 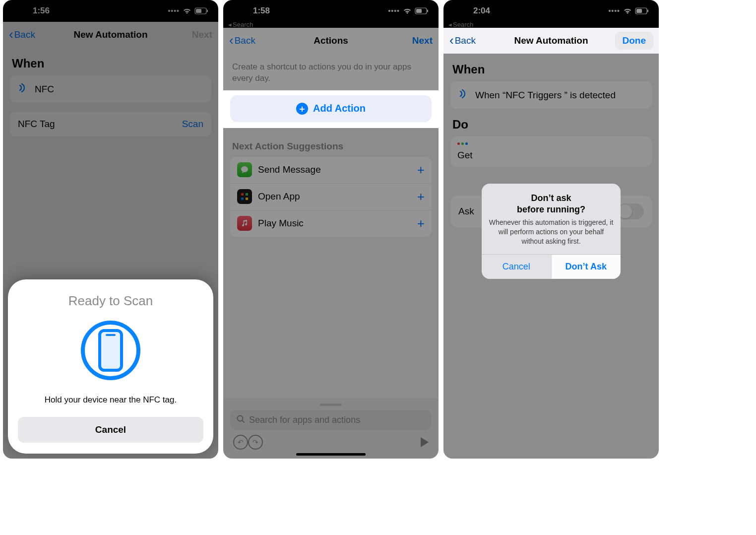 I want to click on suggestion-label: Send Message, so click(x=290, y=170).